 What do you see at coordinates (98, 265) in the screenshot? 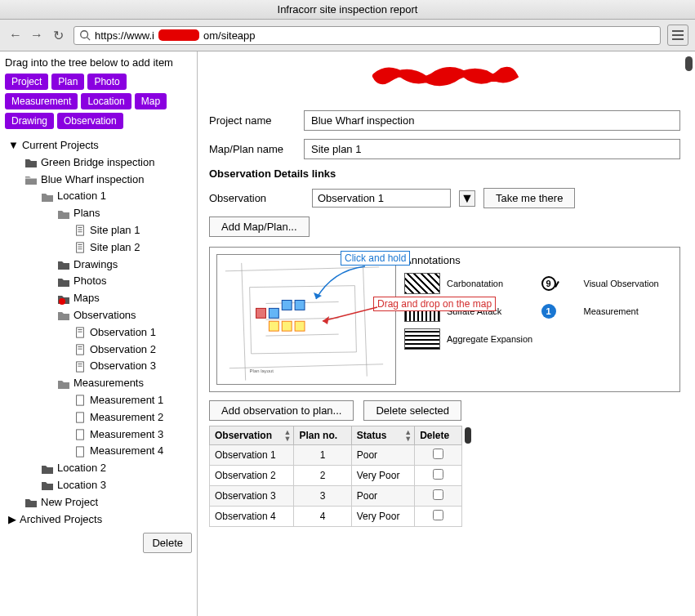
I see `tree-drawings: Drawings` at bounding box center [98, 265].